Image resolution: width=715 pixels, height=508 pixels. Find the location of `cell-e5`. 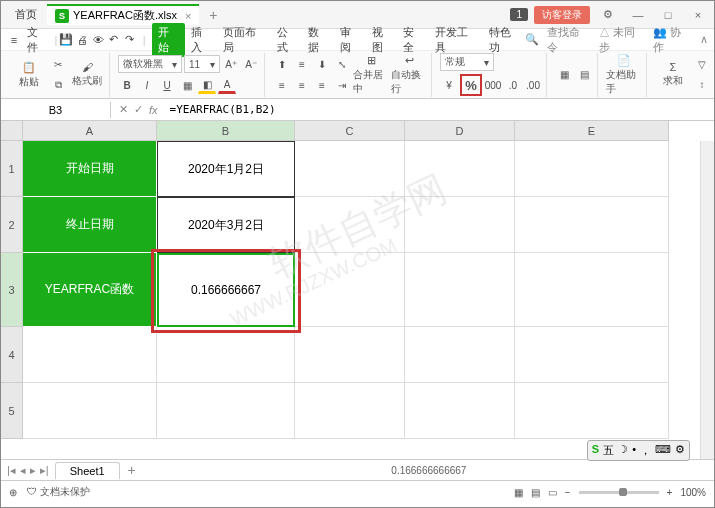

cell-e5 is located at coordinates (592, 411).